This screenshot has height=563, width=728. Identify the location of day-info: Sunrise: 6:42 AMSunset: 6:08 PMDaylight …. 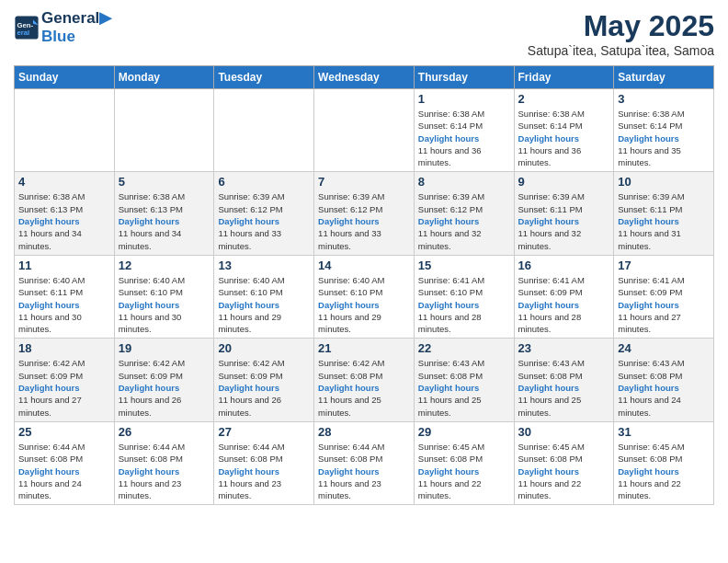
(364, 387).